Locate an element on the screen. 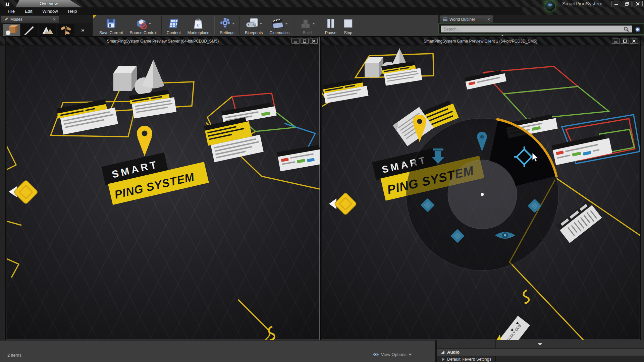 The width and height of the screenshot is (644, 362). world-outliner-panel: World Outliner ✕ is located at coordinates (541, 26).